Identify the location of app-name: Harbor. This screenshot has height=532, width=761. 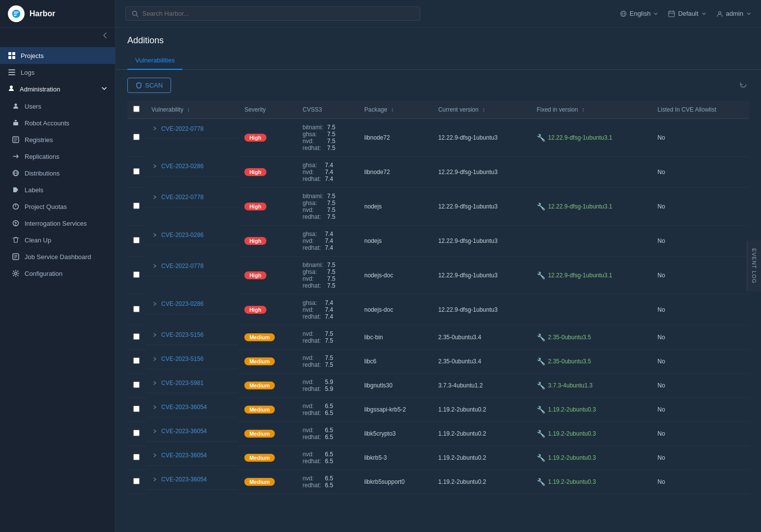
(42, 14).